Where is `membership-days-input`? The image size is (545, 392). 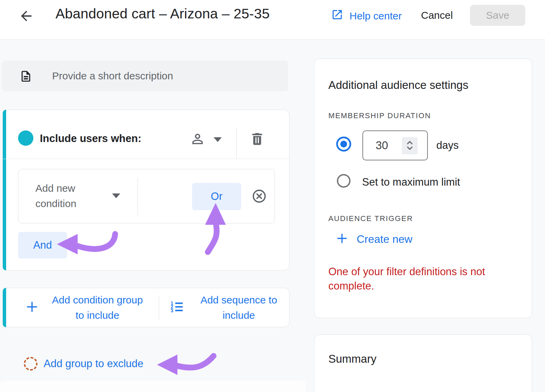
membership-days-input is located at coordinates (382, 145).